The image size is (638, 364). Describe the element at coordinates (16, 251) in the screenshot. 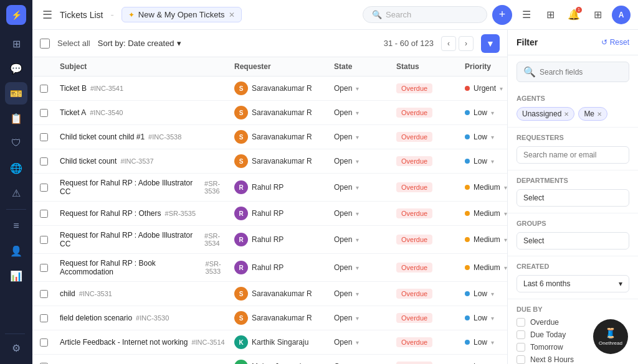

I see `sidebar-item-contacts: 👤` at that location.